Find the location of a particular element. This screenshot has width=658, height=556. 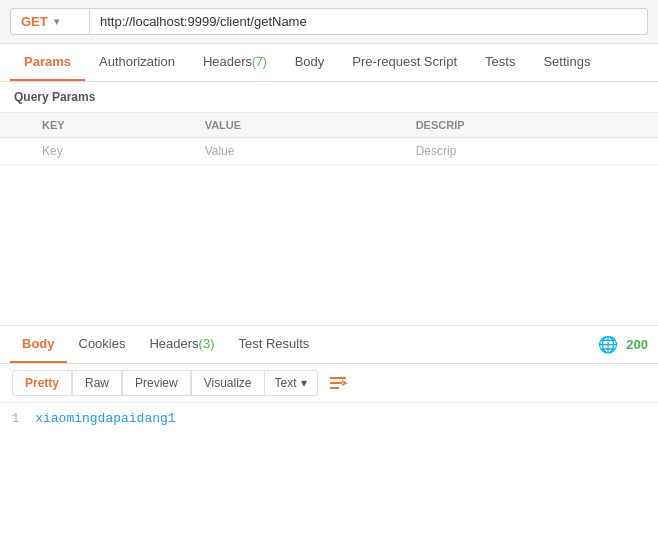

globe-icon: 🌐 is located at coordinates (608, 344).